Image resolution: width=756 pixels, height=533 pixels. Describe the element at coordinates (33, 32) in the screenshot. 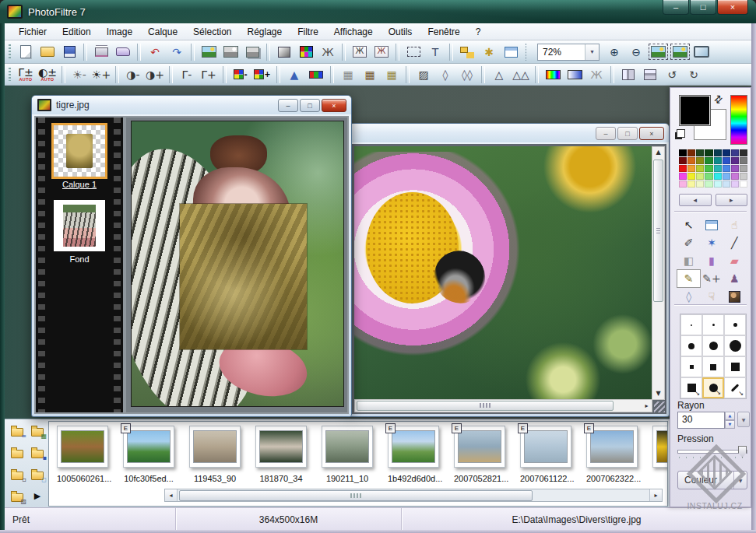

I see `menu-item: Fichier` at that location.